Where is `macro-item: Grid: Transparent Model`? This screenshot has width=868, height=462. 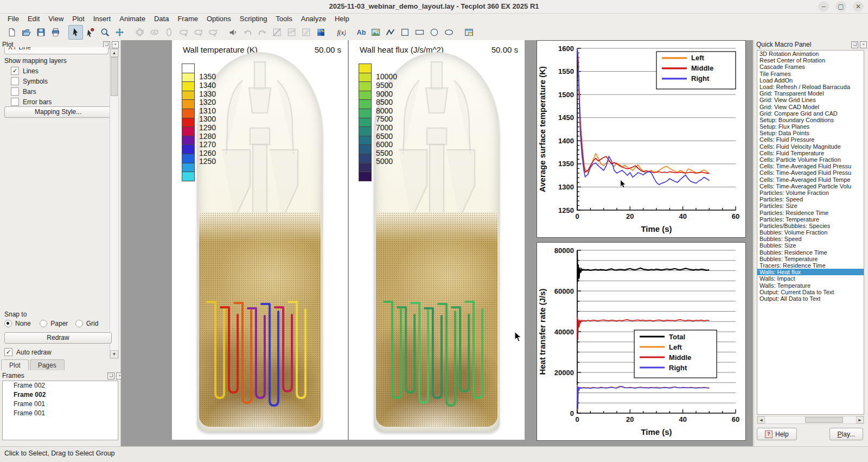
macro-item: Grid: Transparent Model is located at coordinates (810, 93).